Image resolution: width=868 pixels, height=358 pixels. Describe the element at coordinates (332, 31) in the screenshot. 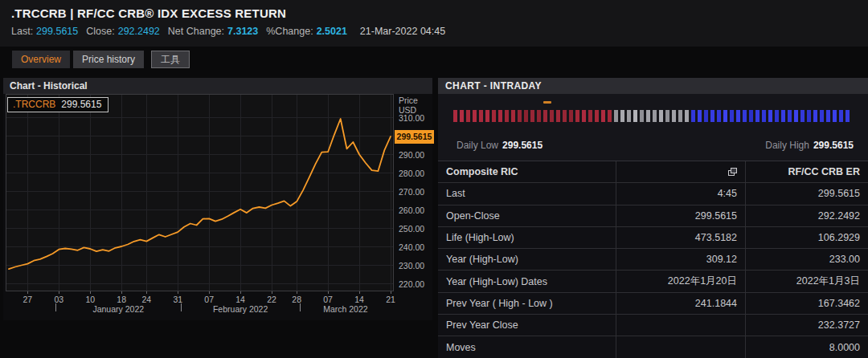

I see `quote-stat-value: 2.5021` at that location.